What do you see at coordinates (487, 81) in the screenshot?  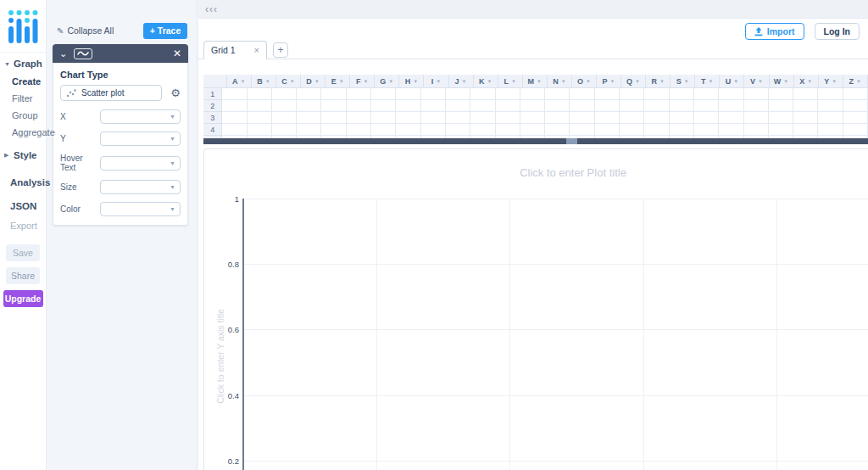 I see `grid-column-header-k: K▼` at bounding box center [487, 81].